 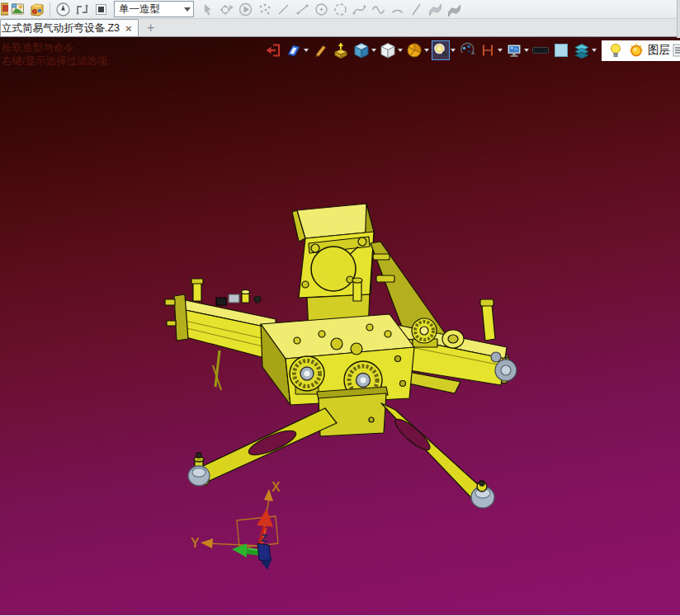 What do you see at coordinates (340, 28) in the screenshot?
I see `document-tabbar: 立式简易气动折弯设备.Z3 × +` at bounding box center [340, 28].